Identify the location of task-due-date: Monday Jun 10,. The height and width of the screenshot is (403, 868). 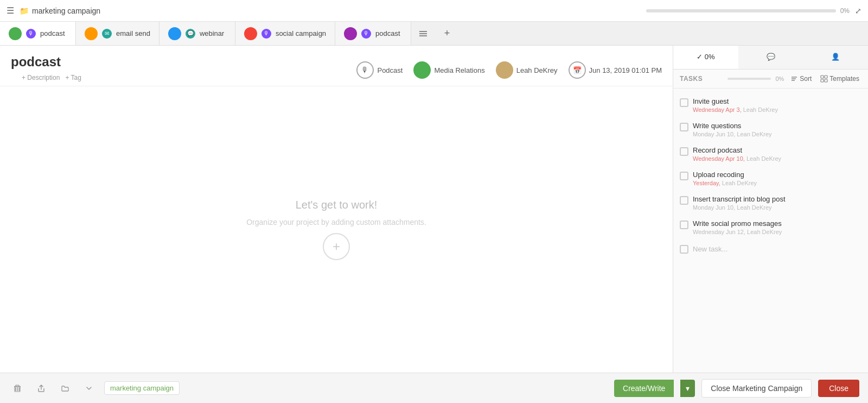
(714, 134).